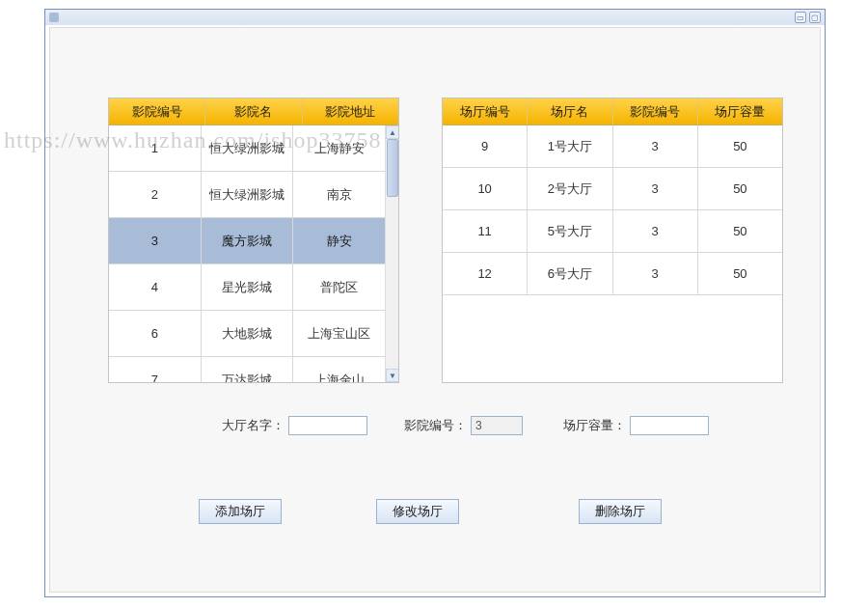 The image size is (868, 608). I want to click on hall-th-cap: 场厅容量, so click(741, 112).